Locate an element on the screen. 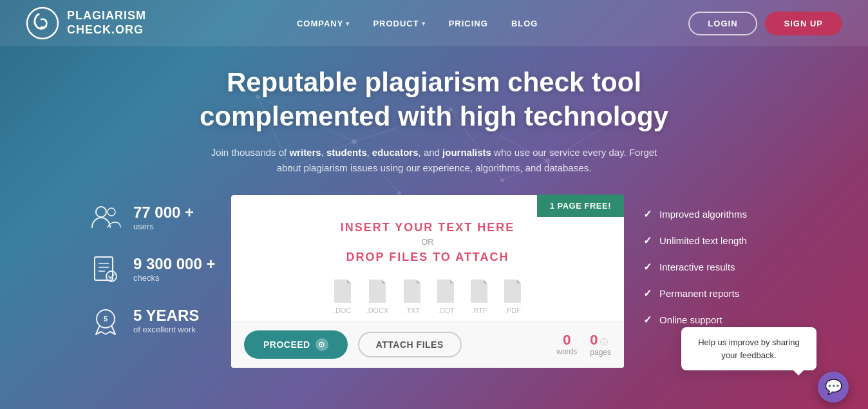 This screenshot has width=868, height=409. free-badge: 1 PAGE FREE! is located at coordinates (581, 206).